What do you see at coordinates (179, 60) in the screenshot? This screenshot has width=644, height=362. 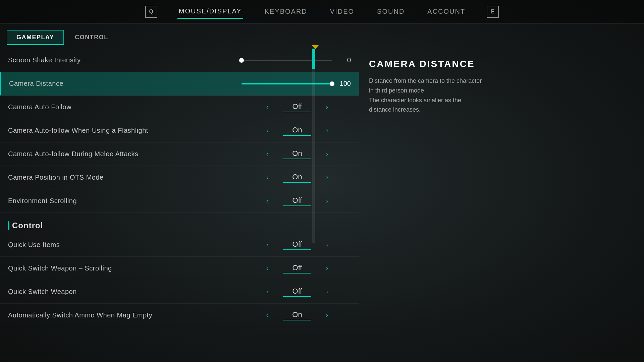 I see `row-screen-shake: Screen Shake Intensity 0` at bounding box center [179, 60].